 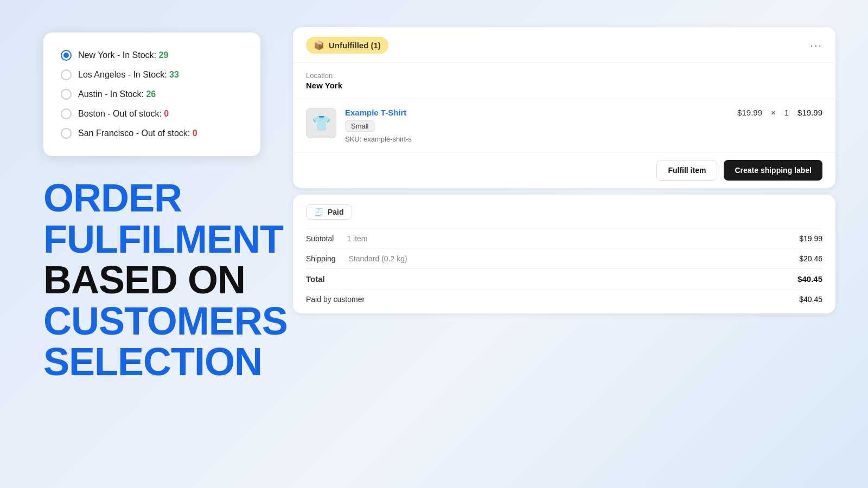 What do you see at coordinates (566, 239) in the screenshot?
I see `payment-row-desc: 1 item` at bounding box center [566, 239].